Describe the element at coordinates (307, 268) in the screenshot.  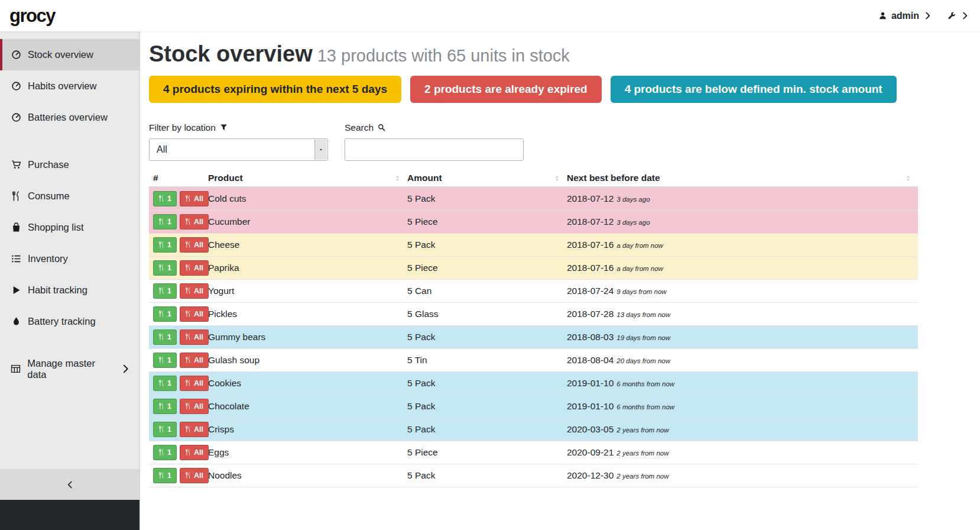
I see `product-name: Paprika` at that location.